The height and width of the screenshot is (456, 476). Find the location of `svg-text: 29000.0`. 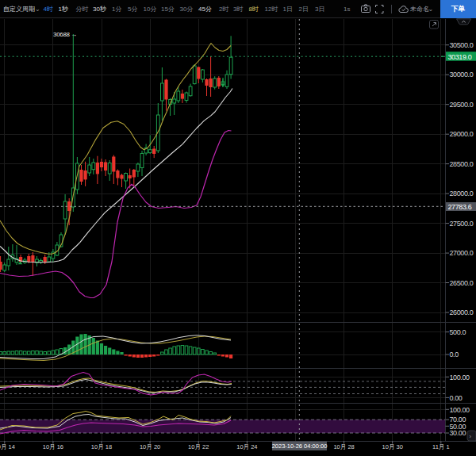

svg-text: 29000.0 is located at coordinates (462, 134).